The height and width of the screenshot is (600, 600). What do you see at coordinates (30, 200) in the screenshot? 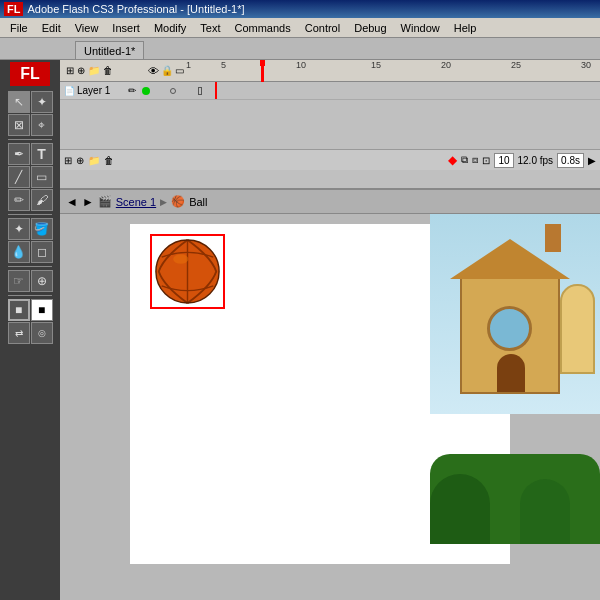
I see `tool-row-5: ✏ 🖌` at bounding box center [30, 200].